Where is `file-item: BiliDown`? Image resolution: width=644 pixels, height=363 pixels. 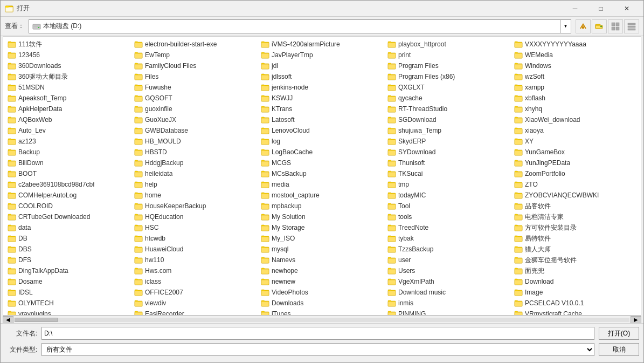
file-item: BiliDown is located at coordinates (69, 163).